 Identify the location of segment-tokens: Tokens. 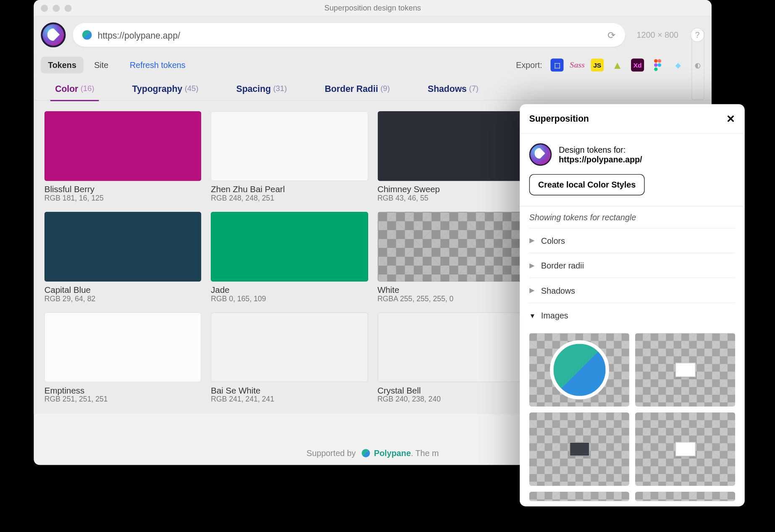
(62, 65).